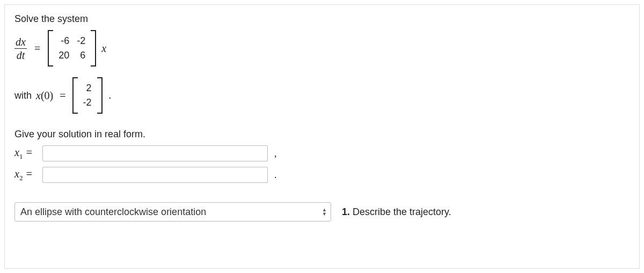  Describe the element at coordinates (26, 175) in the screenshot. I see `x2-label: x2 =` at that location.